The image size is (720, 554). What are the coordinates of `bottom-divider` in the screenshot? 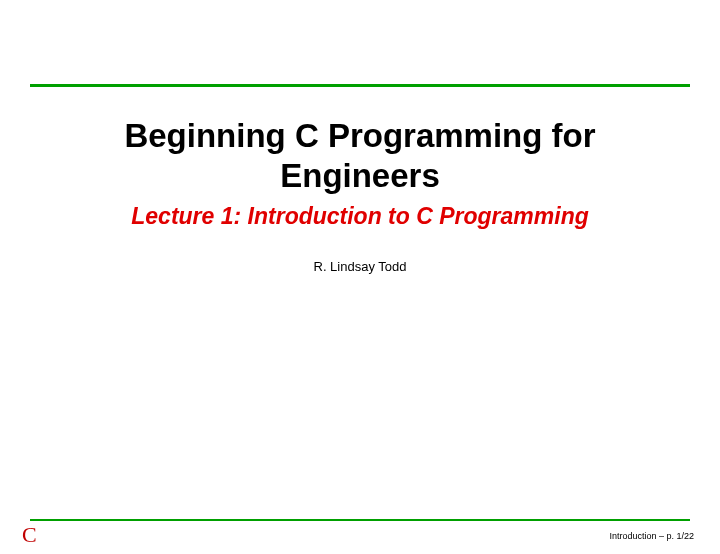 It's located at (360, 520).